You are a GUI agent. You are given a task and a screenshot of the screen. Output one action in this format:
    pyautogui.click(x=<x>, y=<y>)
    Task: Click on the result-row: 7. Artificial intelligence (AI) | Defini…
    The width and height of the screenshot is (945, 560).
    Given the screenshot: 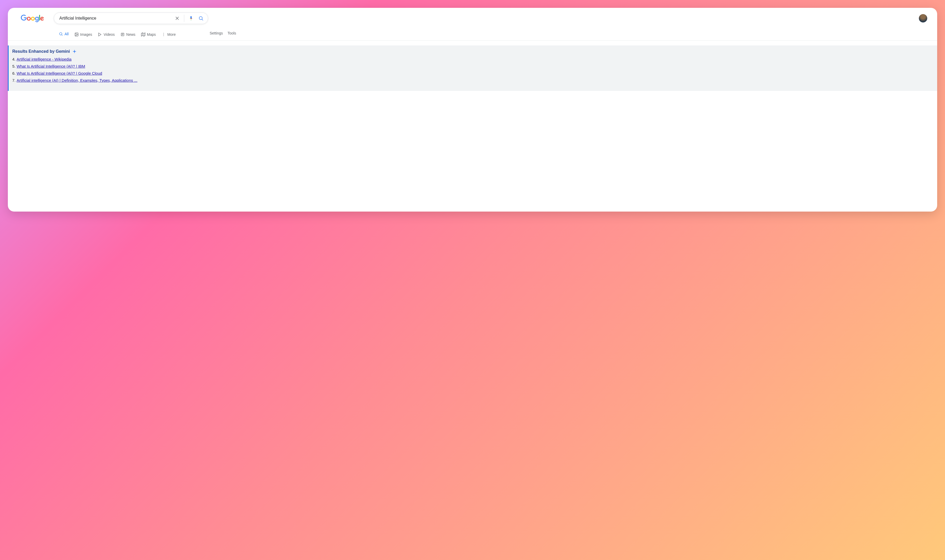 What is the action you would take?
    pyautogui.click(x=473, y=80)
    